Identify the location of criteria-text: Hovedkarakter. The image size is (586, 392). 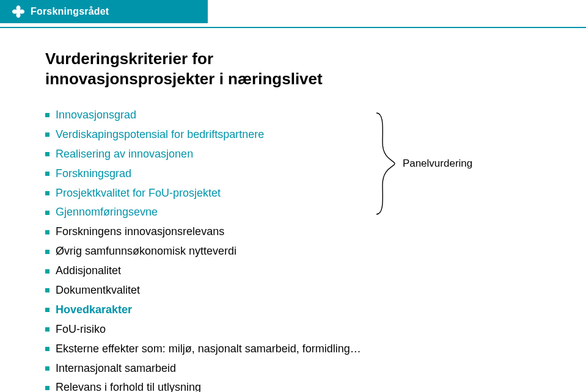
(94, 310).